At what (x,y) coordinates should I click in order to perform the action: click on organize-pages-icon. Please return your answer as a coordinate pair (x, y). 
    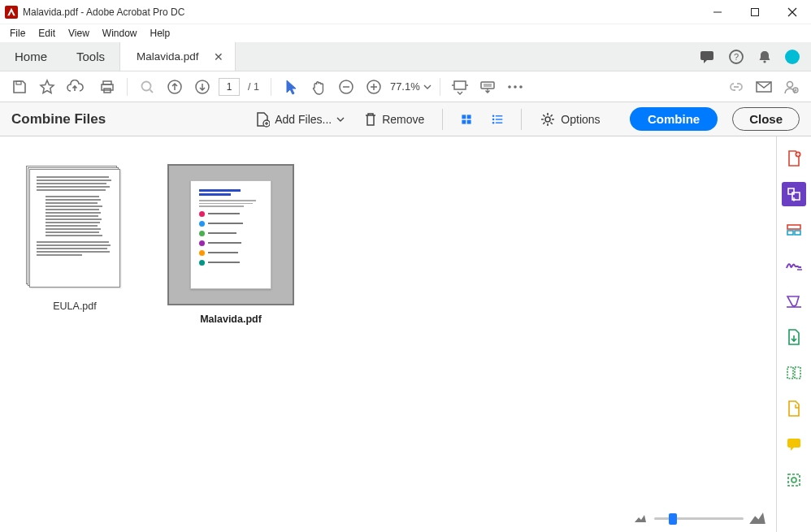
    Looking at the image, I should click on (794, 373).